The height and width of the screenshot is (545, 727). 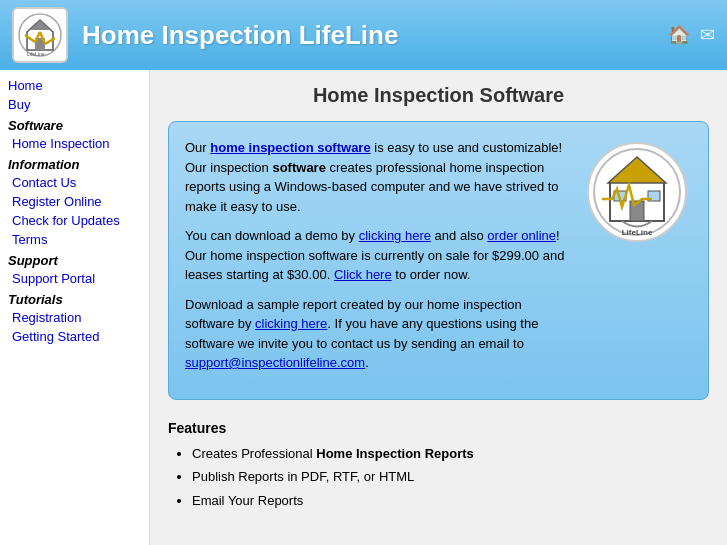 I want to click on feature-1-prefix: Creates Professional, so click(x=254, y=454).